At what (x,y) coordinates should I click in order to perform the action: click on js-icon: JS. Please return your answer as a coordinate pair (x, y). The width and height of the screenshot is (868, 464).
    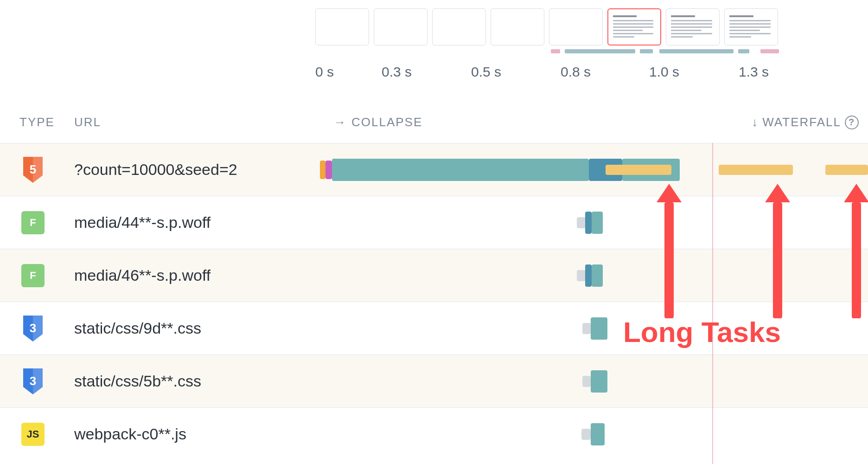
    Looking at the image, I should click on (33, 434).